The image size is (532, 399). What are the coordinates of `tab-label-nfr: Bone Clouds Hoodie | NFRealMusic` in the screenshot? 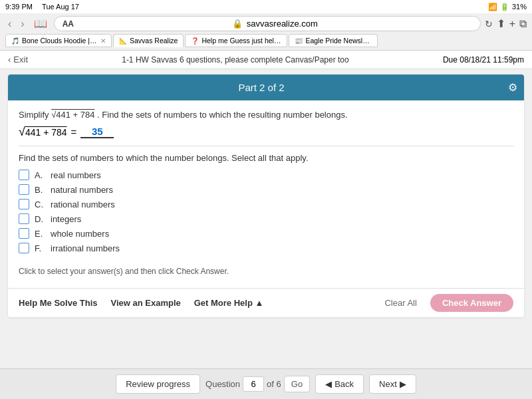 It's located at (60, 41).